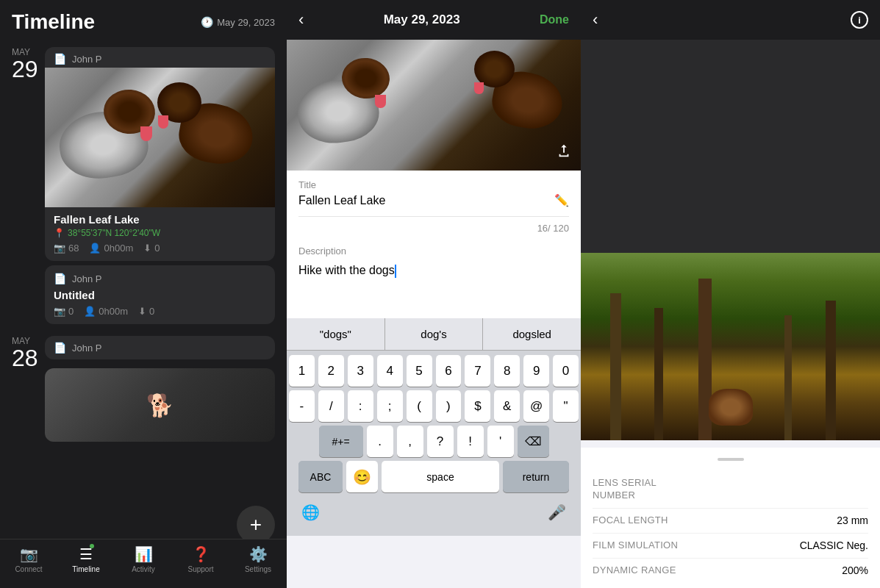 Image resolution: width=880 pixels, height=588 pixels. Describe the element at coordinates (256, 525) in the screenshot. I see `plus-icon: +` at that location.